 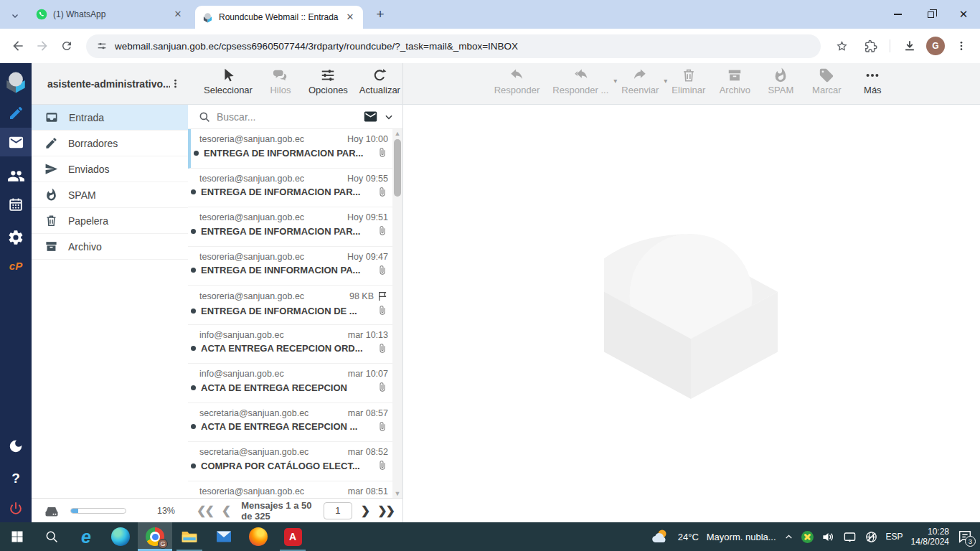 What do you see at coordinates (290, 423) in the screenshot?
I see `message-row: secretaria@sanjuan.gob.ec mar 08:57 ACTA…` at bounding box center [290, 423].